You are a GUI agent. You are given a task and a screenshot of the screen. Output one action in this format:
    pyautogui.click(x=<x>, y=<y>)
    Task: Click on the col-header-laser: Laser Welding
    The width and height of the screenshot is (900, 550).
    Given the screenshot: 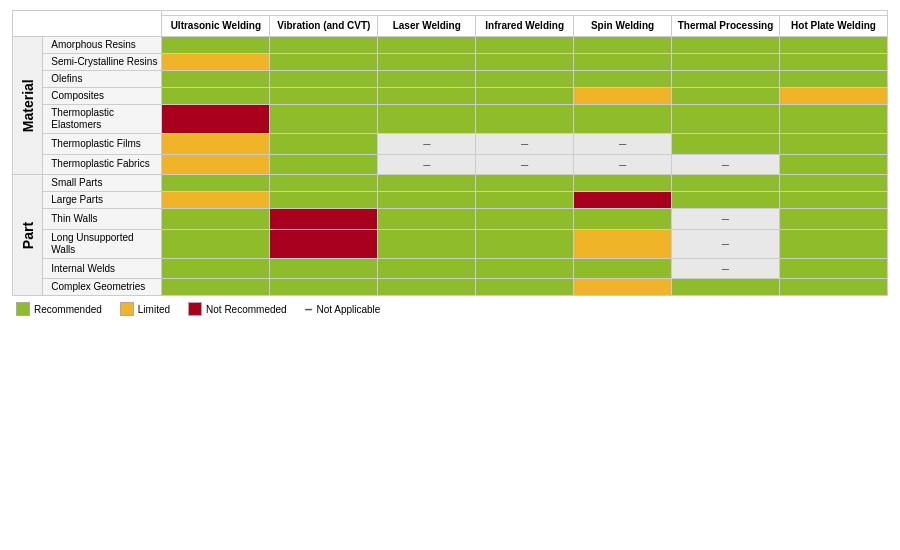 What is the action you would take?
    pyautogui.click(x=427, y=26)
    